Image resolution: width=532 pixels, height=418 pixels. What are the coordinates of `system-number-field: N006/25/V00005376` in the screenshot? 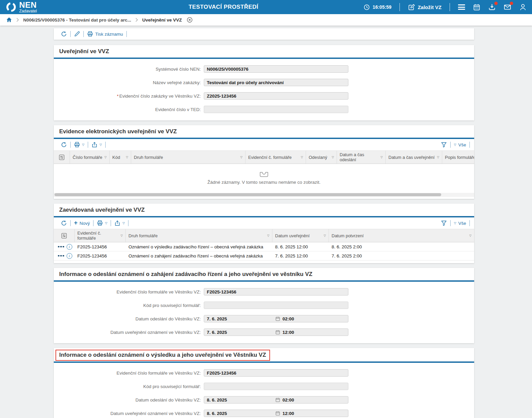 It's located at (276, 69).